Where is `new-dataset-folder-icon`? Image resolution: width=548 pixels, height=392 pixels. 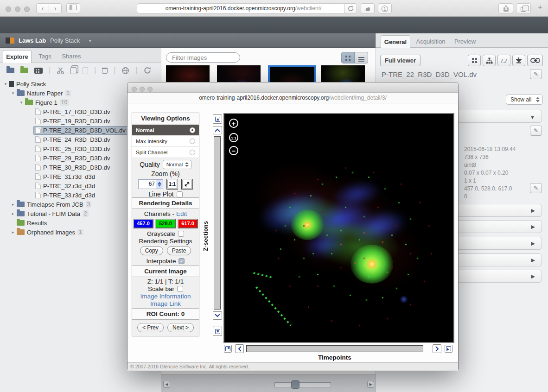
new-dataset-folder-icon is located at coordinates (24, 70).